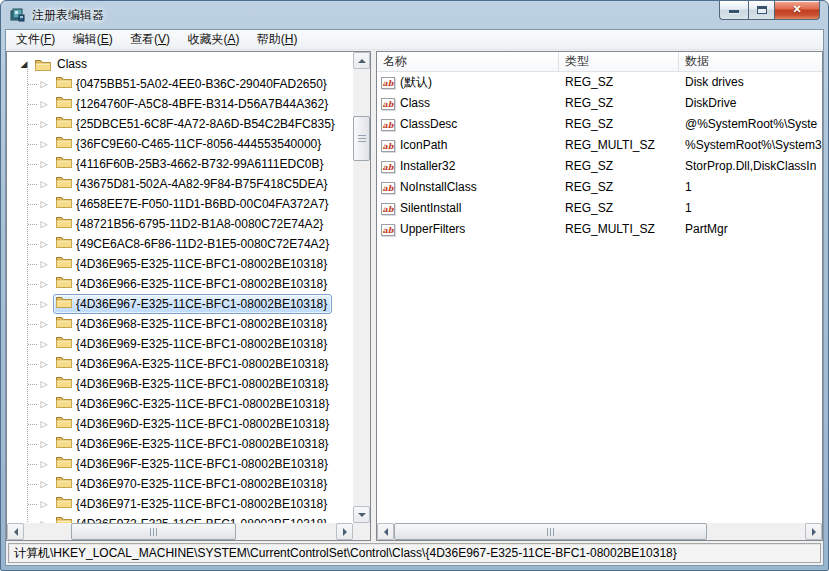  What do you see at coordinates (180, 244) in the screenshot?
I see `tree-item: ▷ {49CE6AC8-6F86-11D2-B1E5-0080C72E74A2}` at bounding box center [180, 244].